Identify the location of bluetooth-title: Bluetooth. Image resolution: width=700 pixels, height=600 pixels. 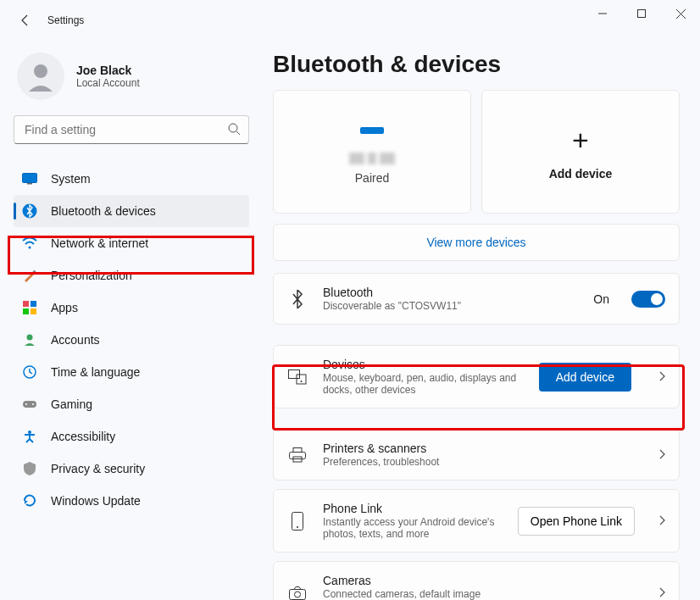
(451, 292).